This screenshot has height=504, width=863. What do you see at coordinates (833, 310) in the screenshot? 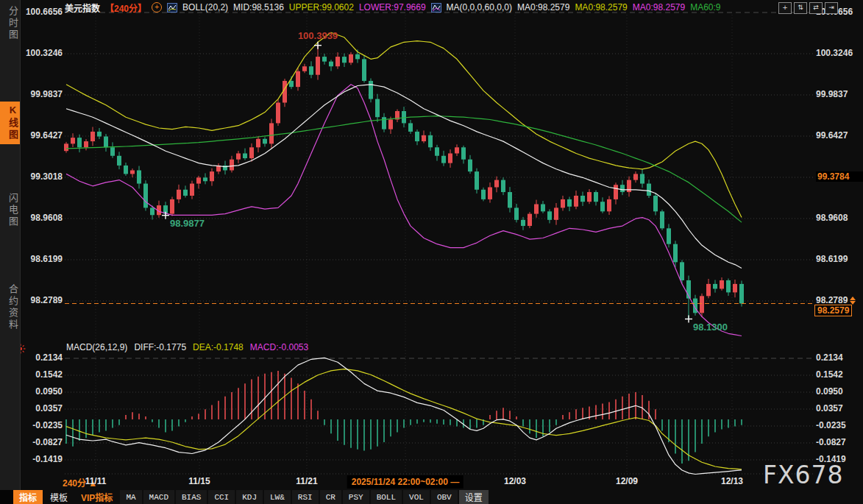
I see `current-price-badge: 98.2579` at bounding box center [833, 310].